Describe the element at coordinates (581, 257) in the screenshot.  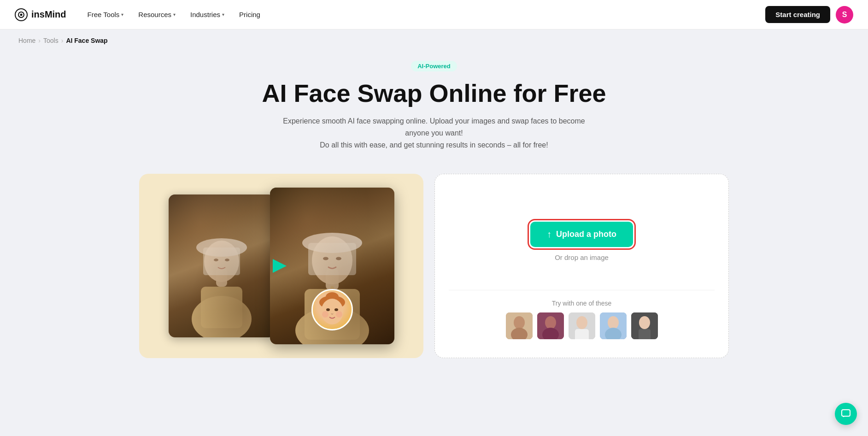
I see `drop-text: Or drop an image` at that location.